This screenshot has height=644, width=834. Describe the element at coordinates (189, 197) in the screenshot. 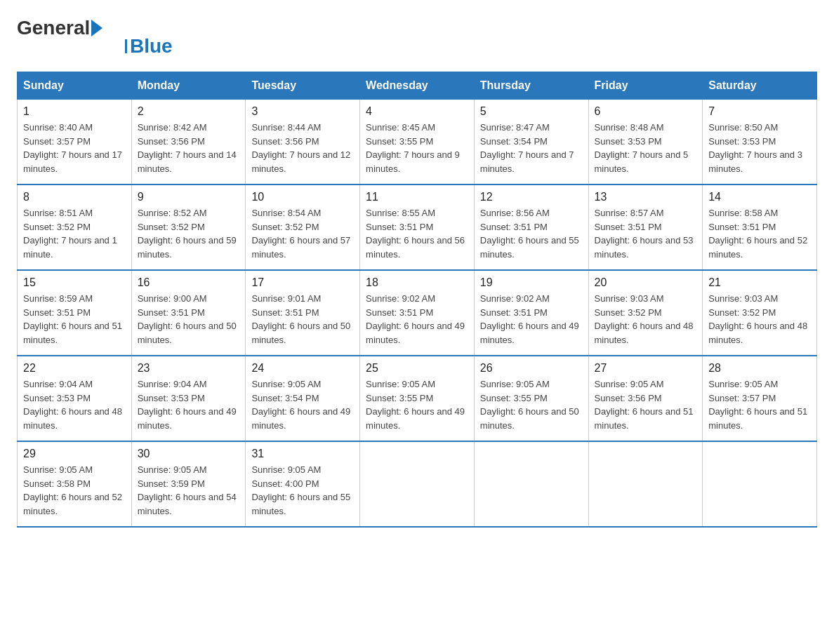

I see `day-number: 9` at that location.